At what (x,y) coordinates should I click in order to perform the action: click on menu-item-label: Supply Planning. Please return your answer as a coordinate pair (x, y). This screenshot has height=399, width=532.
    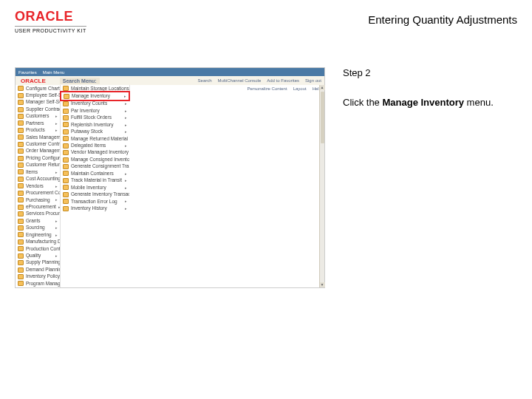
    Looking at the image, I should click on (43, 262).